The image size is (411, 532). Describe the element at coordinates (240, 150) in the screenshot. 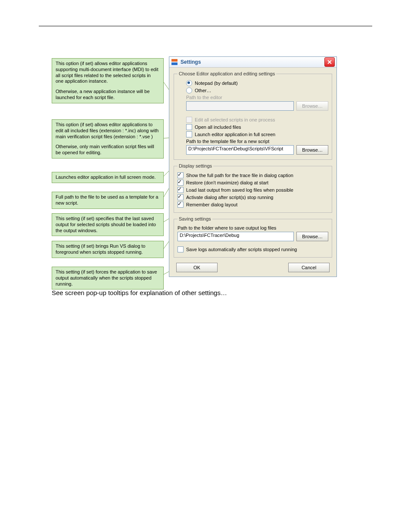

I see `template-path-field: D:\Projects\FCTracer\Debug\Scripts\VFScr…` at that location.